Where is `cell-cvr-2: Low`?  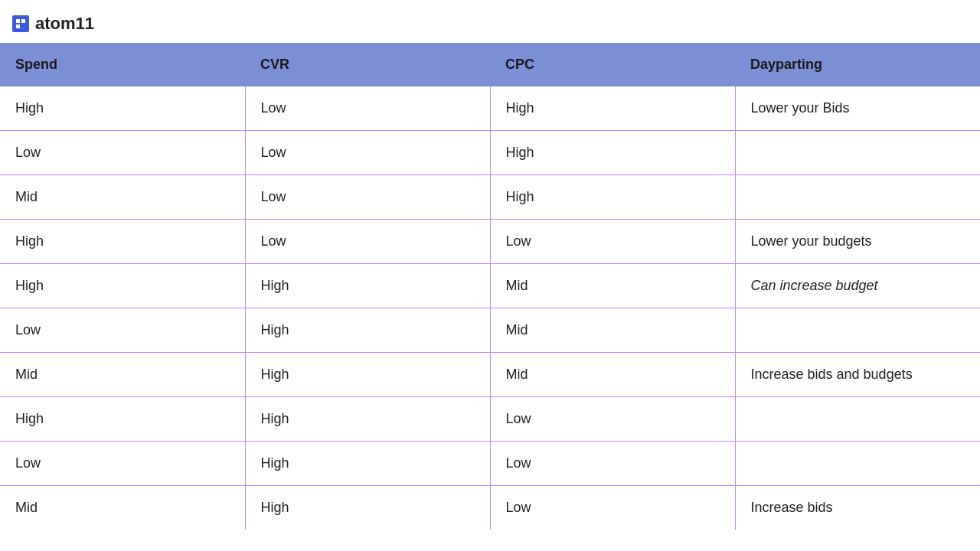
cell-cvr-2: Low is located at coordinates (368, 197).